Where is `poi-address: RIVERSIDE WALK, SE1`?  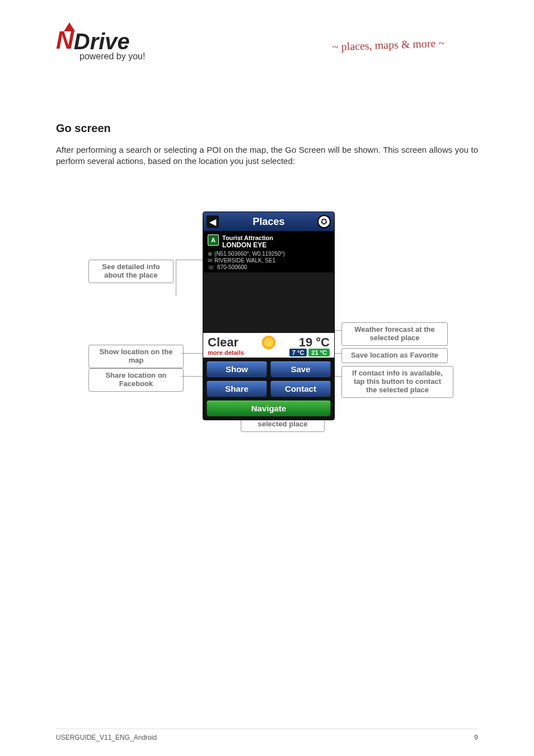
poi-address: RIVERSIDE WALK, SE1 is located at coordinates (245, 261).